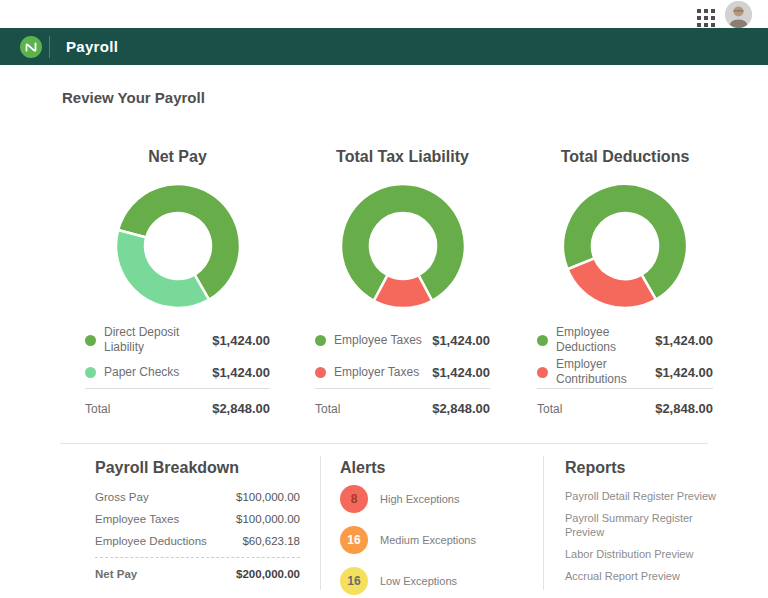  I want to click on section-divider, so click(384, 444).